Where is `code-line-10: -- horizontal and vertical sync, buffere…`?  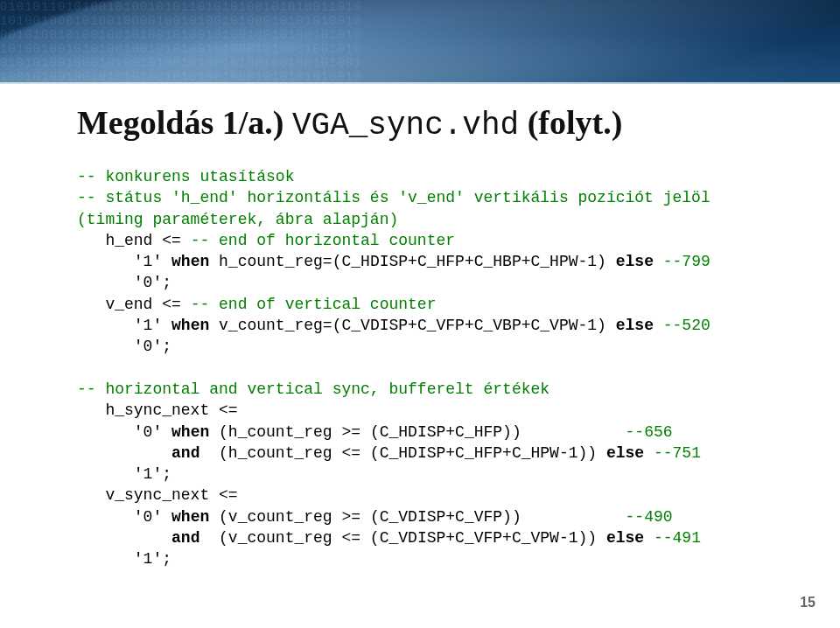
code-line-10: -- horizontal and vertical sync, buffere… is located at coordinates (313, 389).